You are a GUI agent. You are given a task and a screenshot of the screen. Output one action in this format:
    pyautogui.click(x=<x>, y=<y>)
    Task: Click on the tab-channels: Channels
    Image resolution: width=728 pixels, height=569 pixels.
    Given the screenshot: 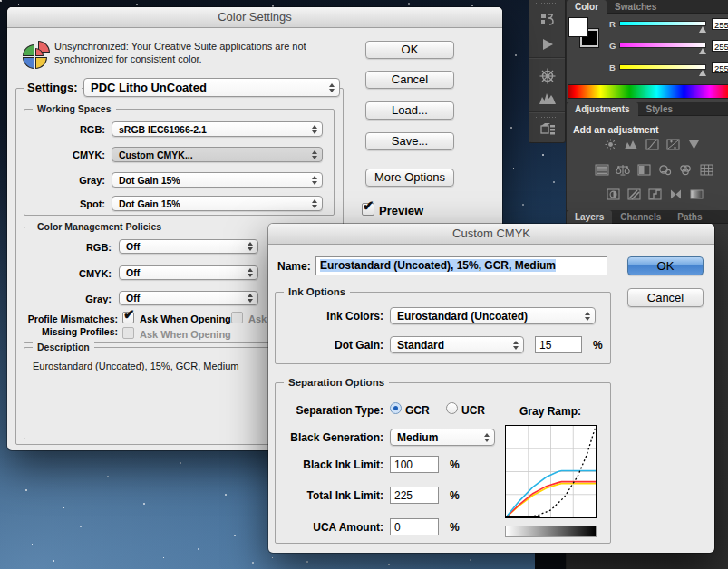 What is the action you would take?
    pyautogui.click(x=640, y=217)
    